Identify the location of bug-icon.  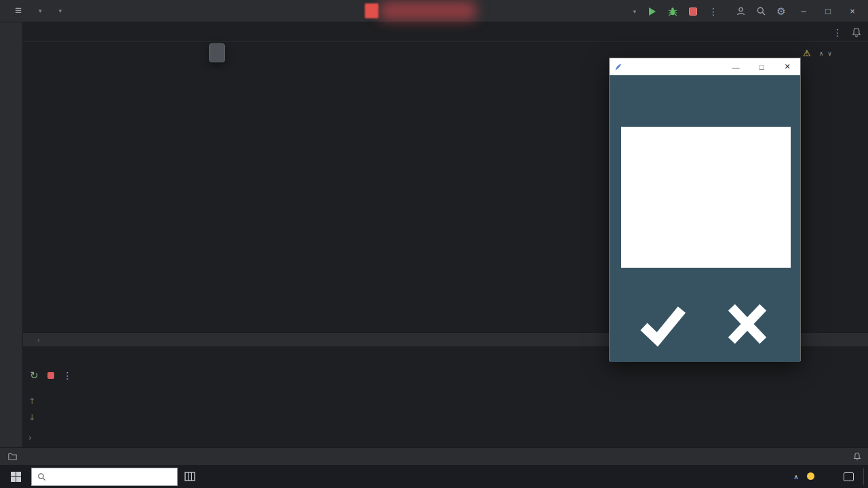
(673, 12).